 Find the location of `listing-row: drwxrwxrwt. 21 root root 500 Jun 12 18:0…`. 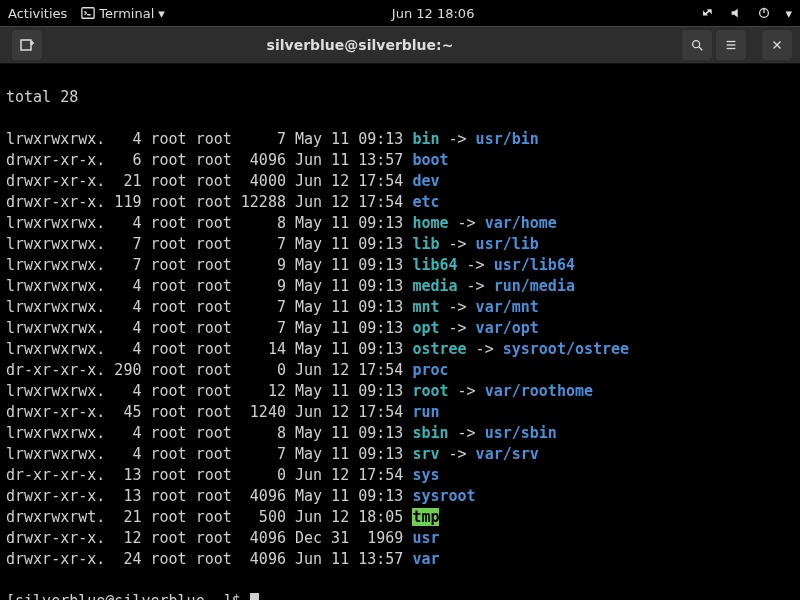

listing-row: drwxrwxrwt. 21 root root 500 Jun 12 18:0… is located at coordinates (400, 518).